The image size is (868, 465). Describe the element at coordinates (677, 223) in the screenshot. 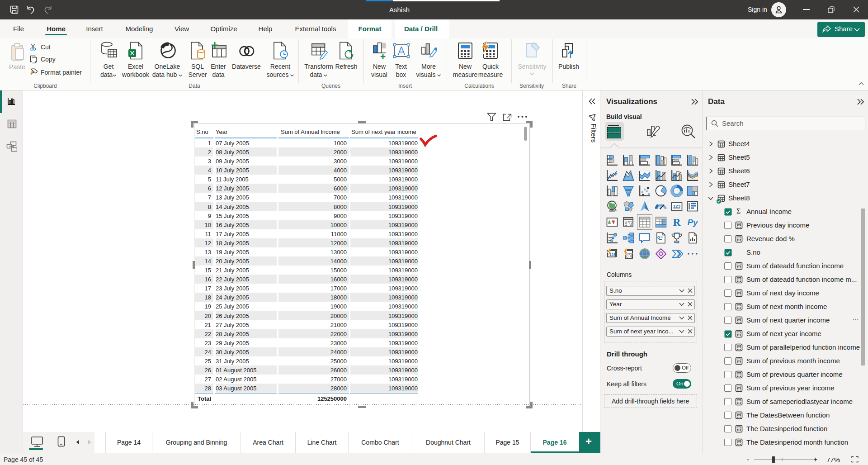

I see `svg-text: R` at that location.